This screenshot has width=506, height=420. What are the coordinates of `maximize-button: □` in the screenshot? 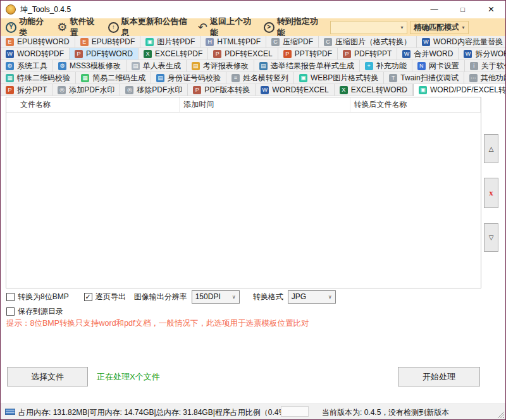 It's located at (463, 9).